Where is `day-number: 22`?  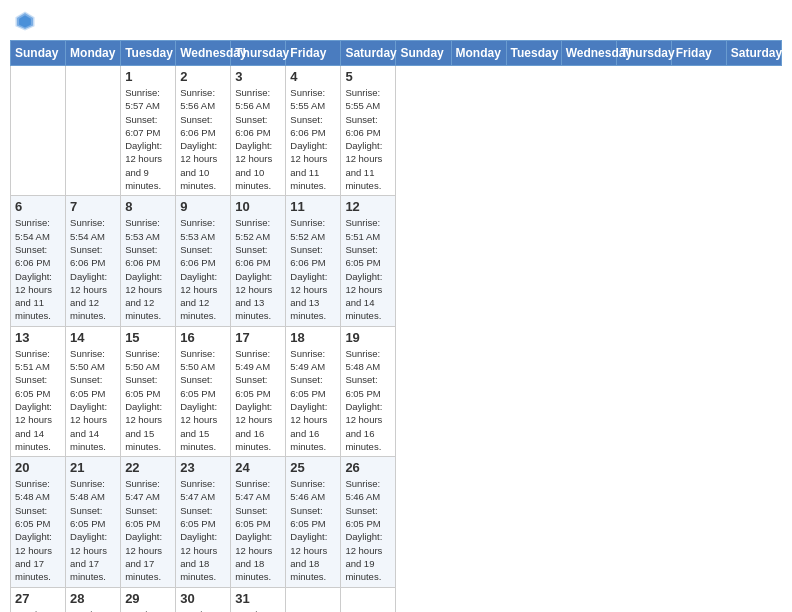
day-number: 22 is located at coordinates (148, 468).